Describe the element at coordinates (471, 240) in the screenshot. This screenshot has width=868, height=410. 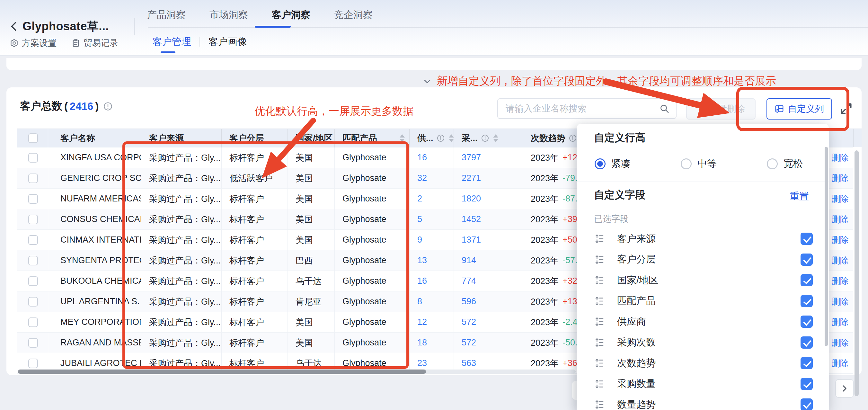
I see `purchase-count: 1371` at that location.